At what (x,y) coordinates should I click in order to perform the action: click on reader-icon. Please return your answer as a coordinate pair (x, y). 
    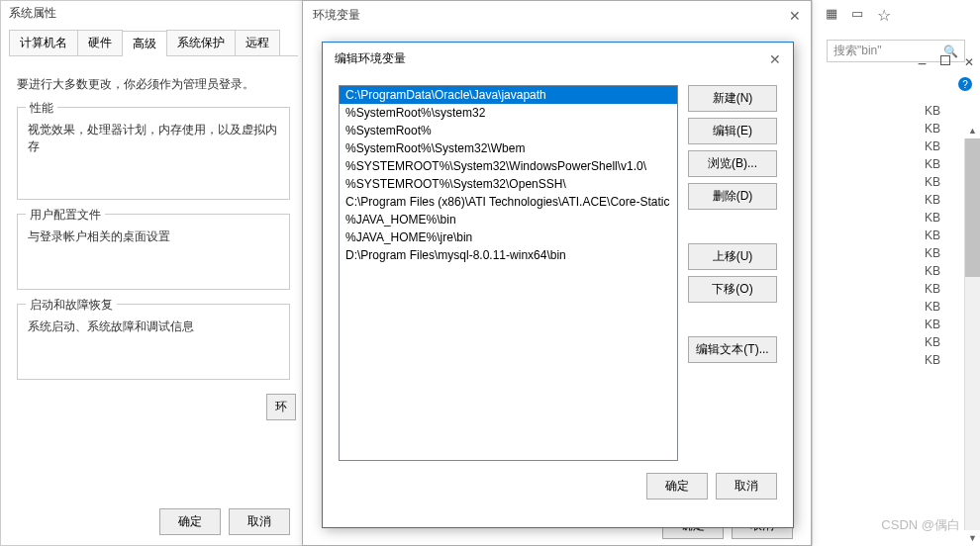
    Looking at the image, I should click on (857, 16).